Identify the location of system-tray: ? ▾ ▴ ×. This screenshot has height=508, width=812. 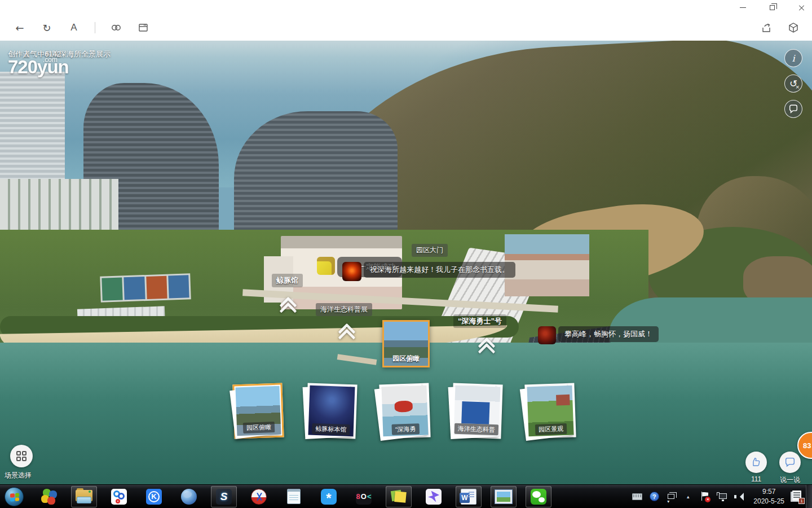
(690, 497).